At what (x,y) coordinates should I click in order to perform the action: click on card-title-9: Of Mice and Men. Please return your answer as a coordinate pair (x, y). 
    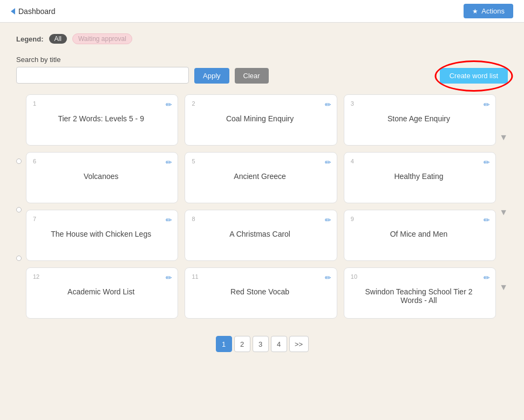
    Looking at the image, I should click on (419, 234).